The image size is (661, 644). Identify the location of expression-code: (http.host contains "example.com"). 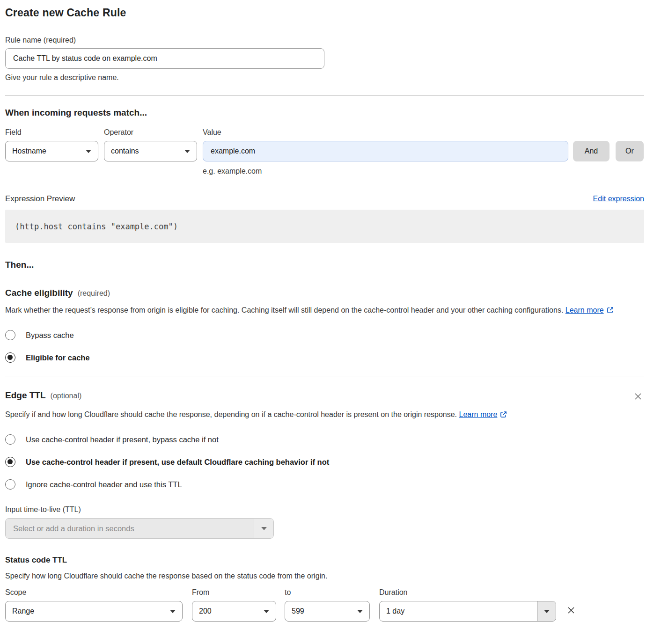
(96, 227).